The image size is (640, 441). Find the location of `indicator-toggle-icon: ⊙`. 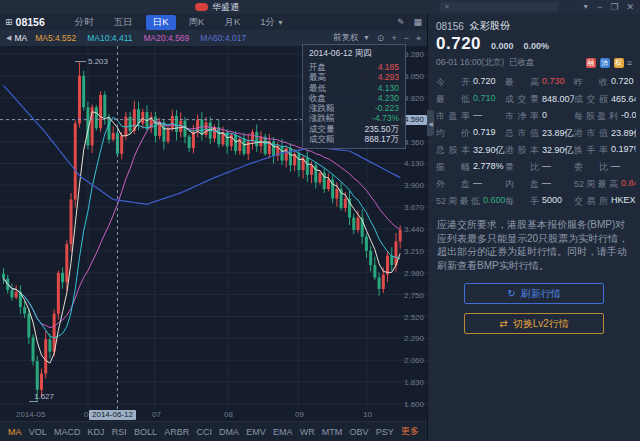

indicator-toggle-icon: ⊙ is located at coordinates (381, 38).